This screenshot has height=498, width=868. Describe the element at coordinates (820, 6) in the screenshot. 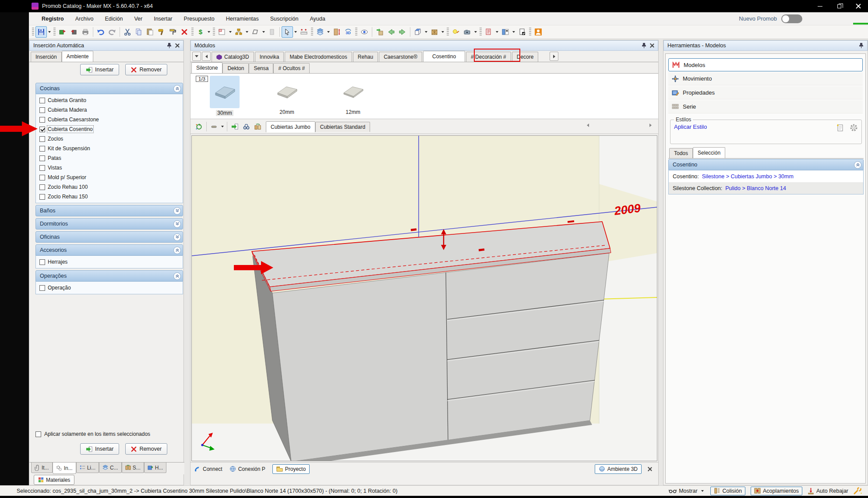

I see `minimize-button` at that location.